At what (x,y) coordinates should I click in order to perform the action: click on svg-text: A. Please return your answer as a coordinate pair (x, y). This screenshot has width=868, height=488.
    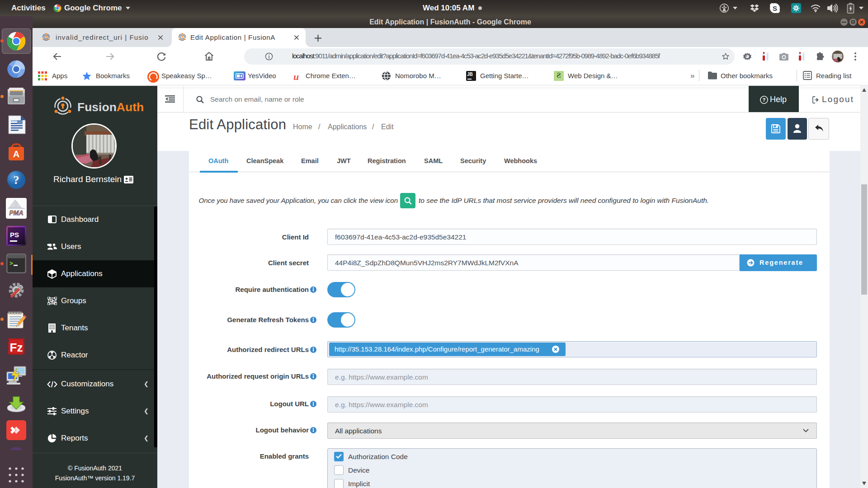
    Looking at the image, I should click on (16, 154).